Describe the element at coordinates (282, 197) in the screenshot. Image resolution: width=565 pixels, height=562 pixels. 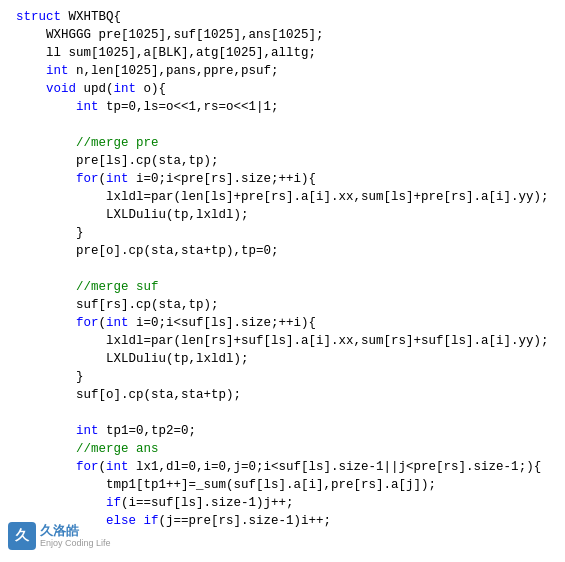
I see `code-line: lxldl=par(len[ls]+pre[rs].a[i].xx,sum[ls…` at that location.